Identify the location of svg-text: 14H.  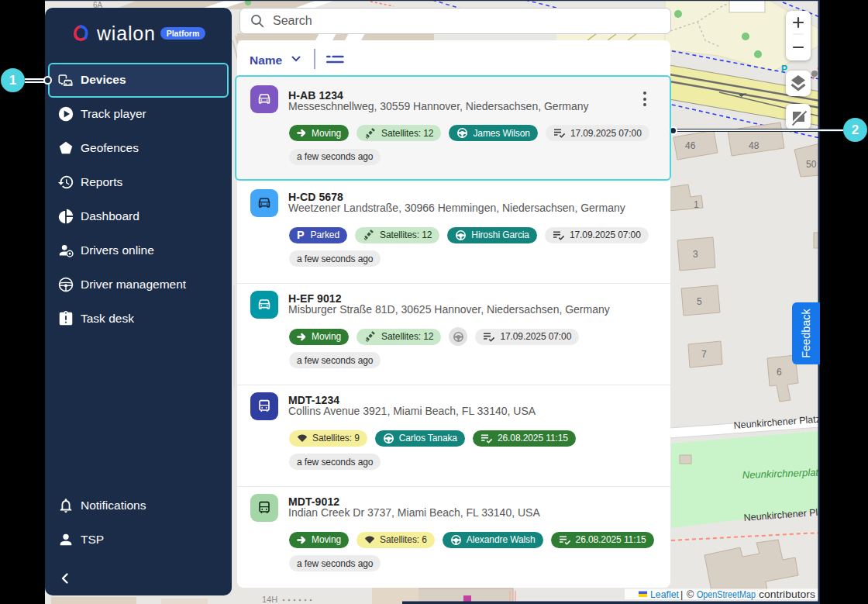
(270, 599).